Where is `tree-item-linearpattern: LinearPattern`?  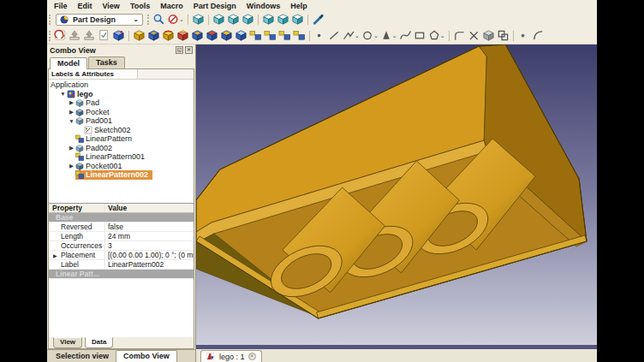 tree-item-linearpattern: LinearPattern is located at coordinates (122, 139).